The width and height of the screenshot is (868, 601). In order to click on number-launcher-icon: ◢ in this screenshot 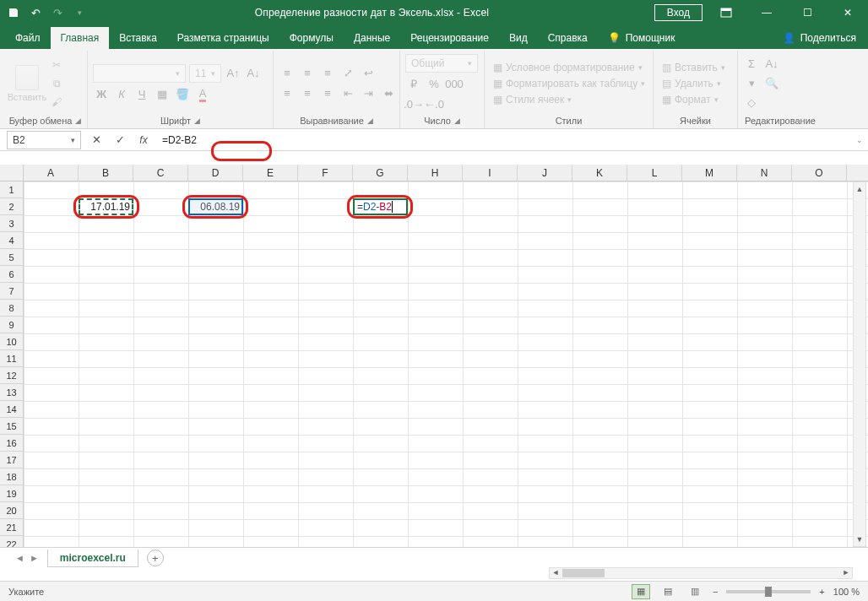, I will do `click(458, 121)`.